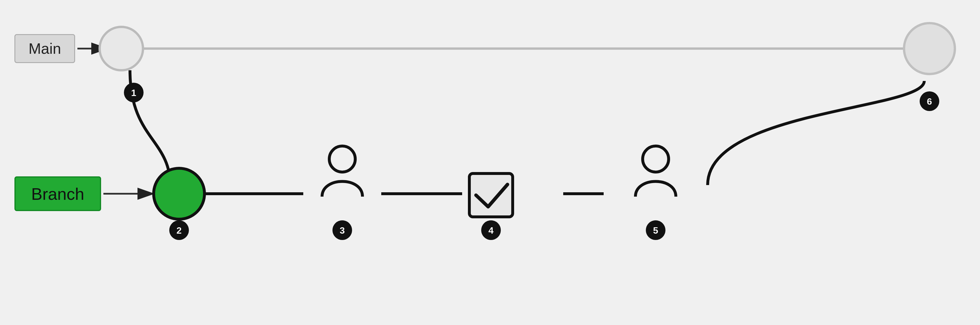  What do you see at coordinates (342, 231) in the screenshot?
I see `badge-3-label: 3` at bounding box center [342, 231].